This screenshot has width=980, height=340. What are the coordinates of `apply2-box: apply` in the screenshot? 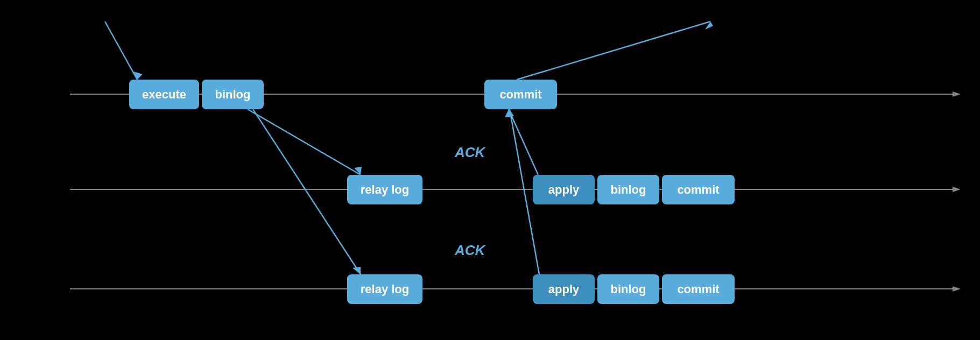 It's located at (564, 289).